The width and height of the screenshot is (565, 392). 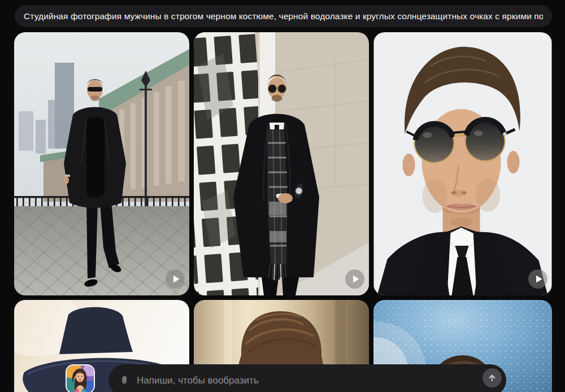 What do you see at coordinates (124, 380) in the screenshot?
I see `attach-button` at bounding box center [124, 380].